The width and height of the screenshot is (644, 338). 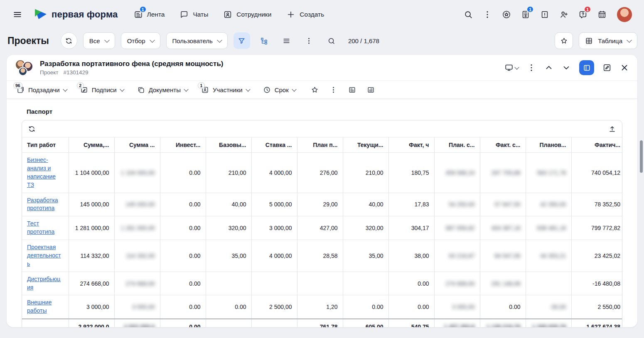 What do you see at coordinates (312, 15) in the screenshot?
I see `nav-item-label: Создать` at bounding box center [312, 15].